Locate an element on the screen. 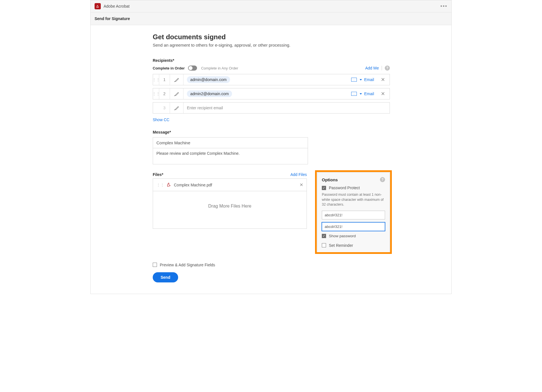  options-panel: Options ? Password Protect Password must… is located at coordinates (353, 212).